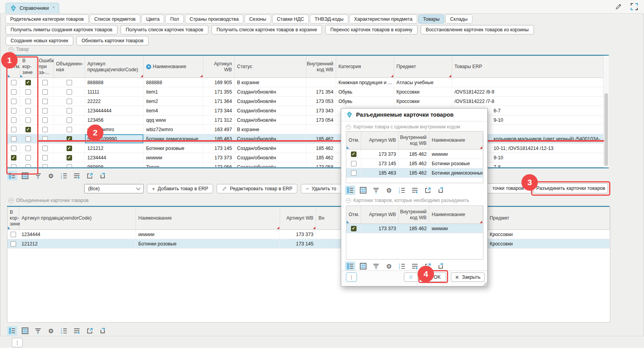 The height and width of the screenshot is (348, 644). I want to click on table-row: 1234444ииииии173 373Кроссовки, so click(309, 234).